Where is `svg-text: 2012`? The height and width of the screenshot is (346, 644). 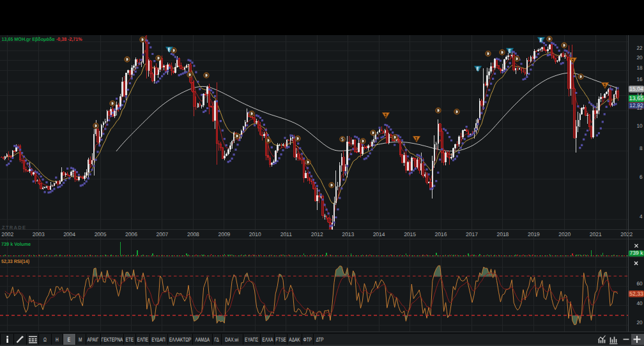
svg-text: 2012 is located at coordinates (317, 234).